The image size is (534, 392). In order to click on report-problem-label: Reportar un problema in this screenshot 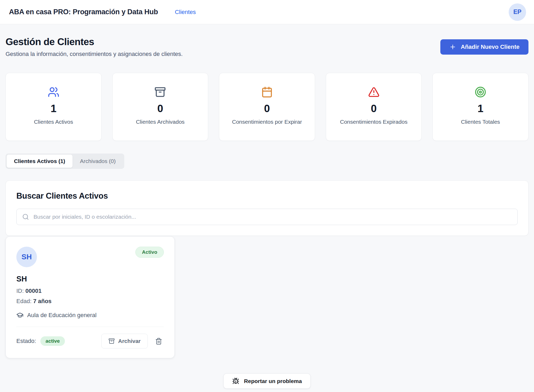, I will do `click(273, 381)`.